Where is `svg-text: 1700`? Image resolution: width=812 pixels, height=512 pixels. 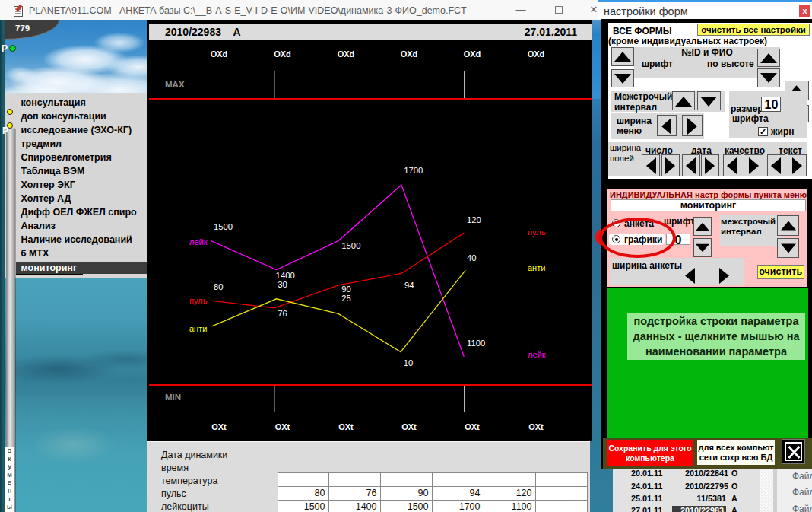 svg-text: 1700 is located at coordinates (414, 170).